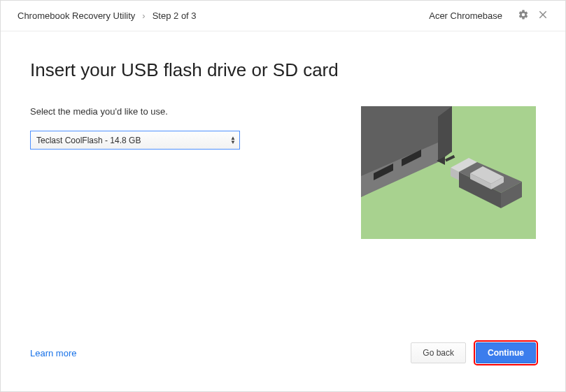  Describe the element at coordinates (523, 16) in the screenshot. I see `settings-button` at that location.